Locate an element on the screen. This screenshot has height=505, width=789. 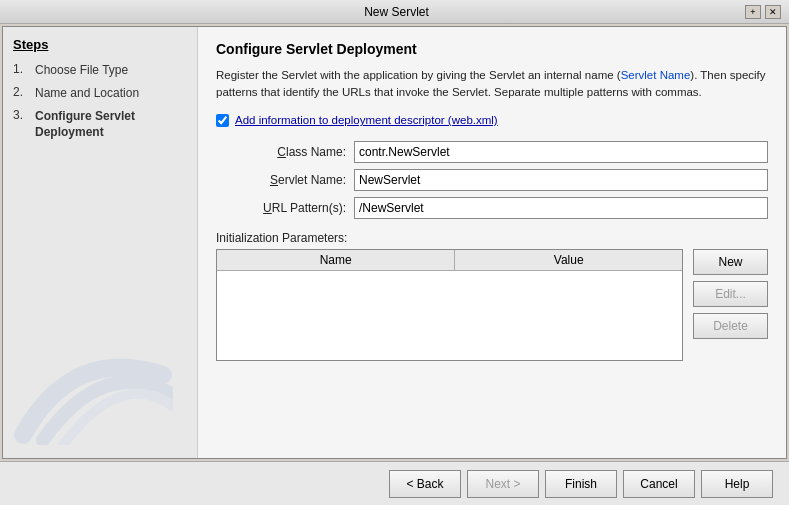
url-pattern-input is located at coordinates (561, 208).